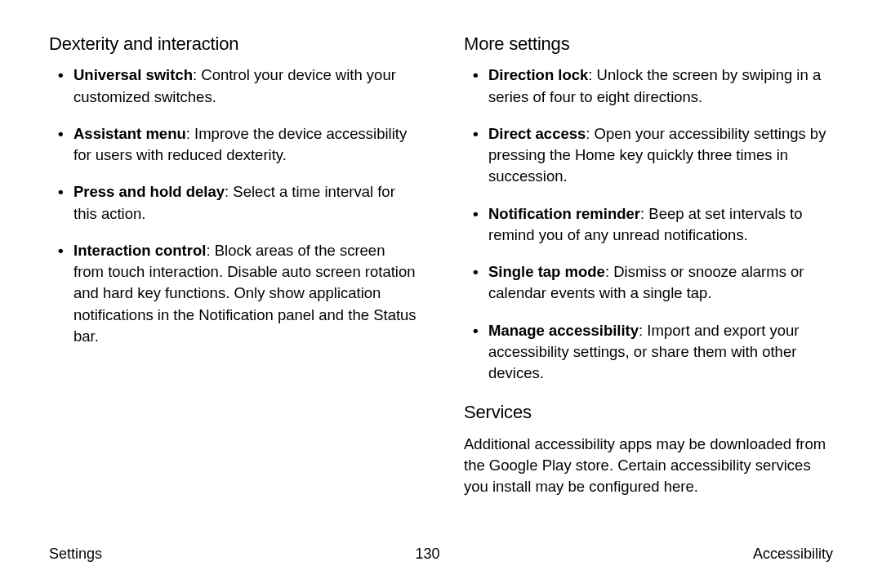 This screenshot has height=588, width=882. What do you see at coordinates (564, 214) in the screenshot?
I see `term: Notification reminder` at bounding box center [564, 214].